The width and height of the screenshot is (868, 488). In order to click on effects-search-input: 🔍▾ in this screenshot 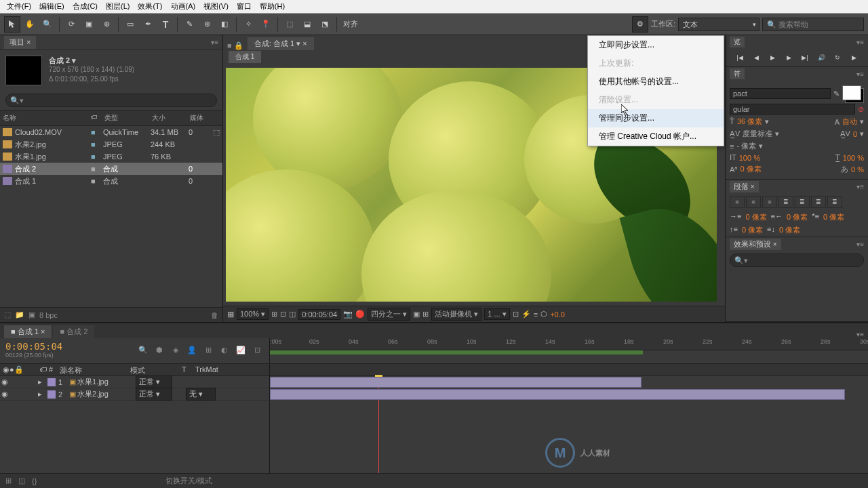, I will do `click(797, 260)`.